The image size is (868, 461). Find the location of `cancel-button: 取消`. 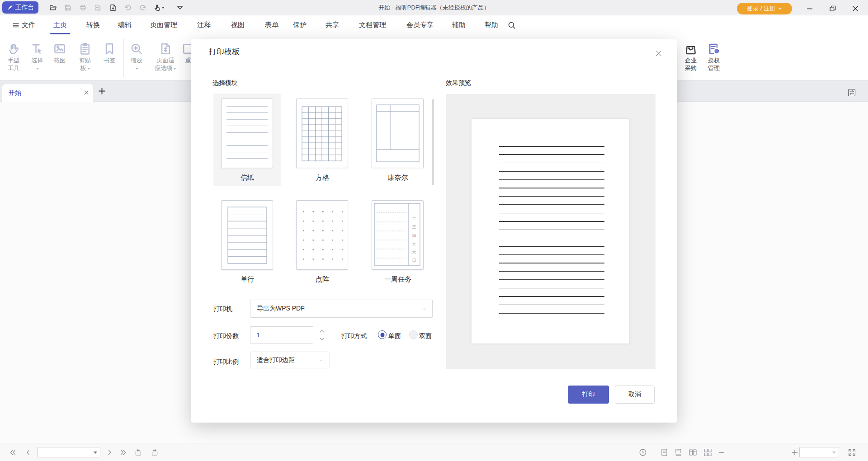

cancel-button: 取消 is located at coordinates (635, 395).